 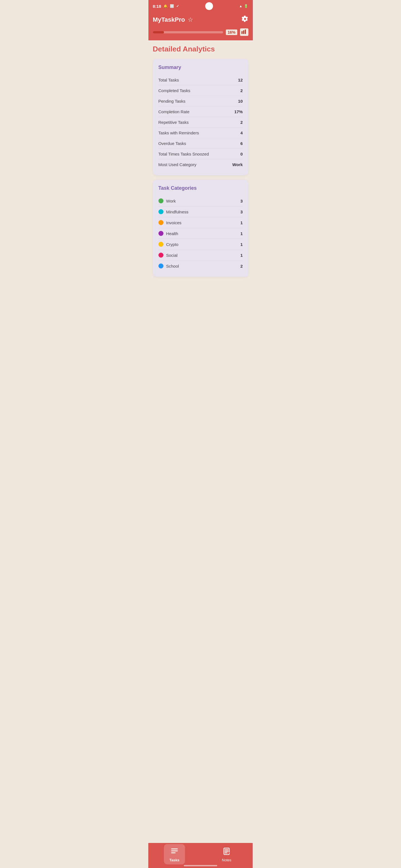 I want to click on category-name: Work, so click(x=171, y=201).